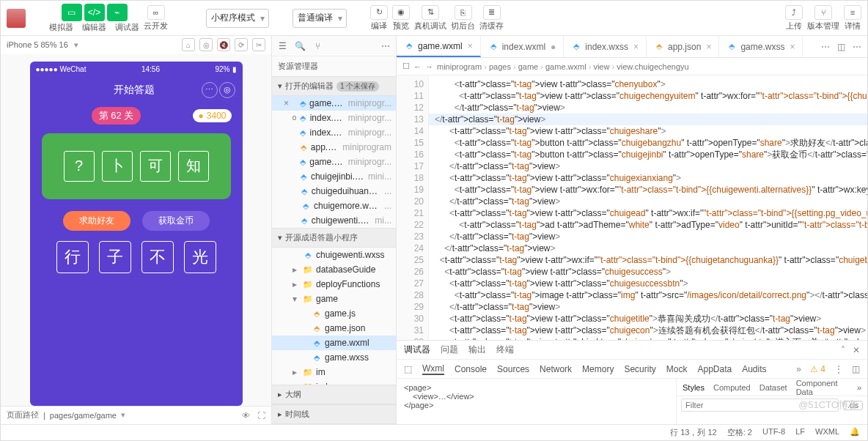 The image size is (868, 441). Describe the element at coordinates (773, 388) in the screenshot. I see `rtab-dataset: Dataset` at that location.